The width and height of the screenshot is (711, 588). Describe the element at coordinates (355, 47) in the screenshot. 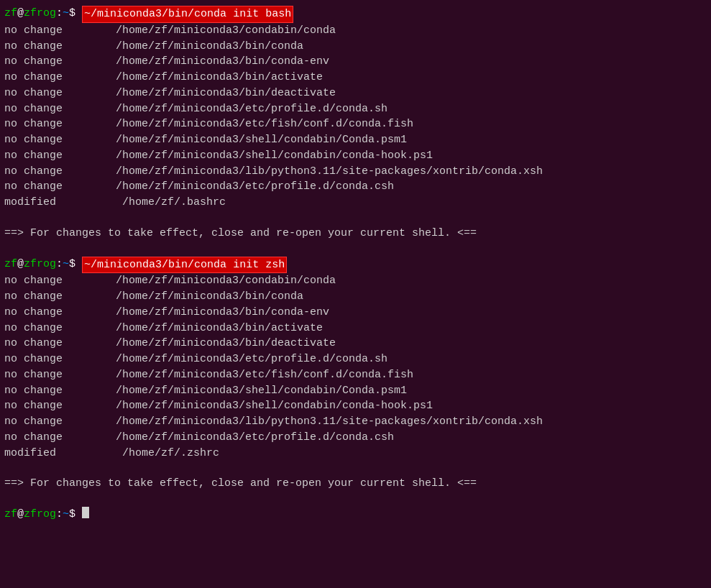

I see `output-line-bash-2: no change /home/zf/miniconda3/bin/conda` at that location.